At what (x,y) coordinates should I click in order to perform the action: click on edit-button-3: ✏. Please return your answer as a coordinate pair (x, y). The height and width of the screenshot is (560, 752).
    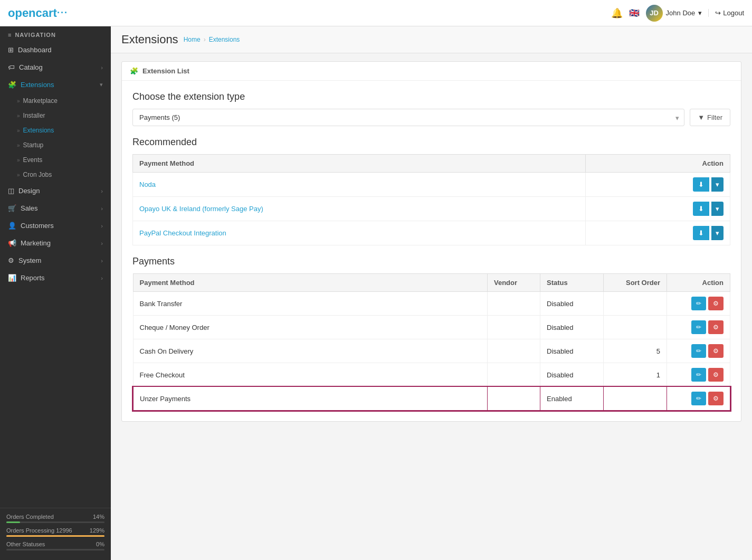
    Looking at the image, I should click on (699, 375).